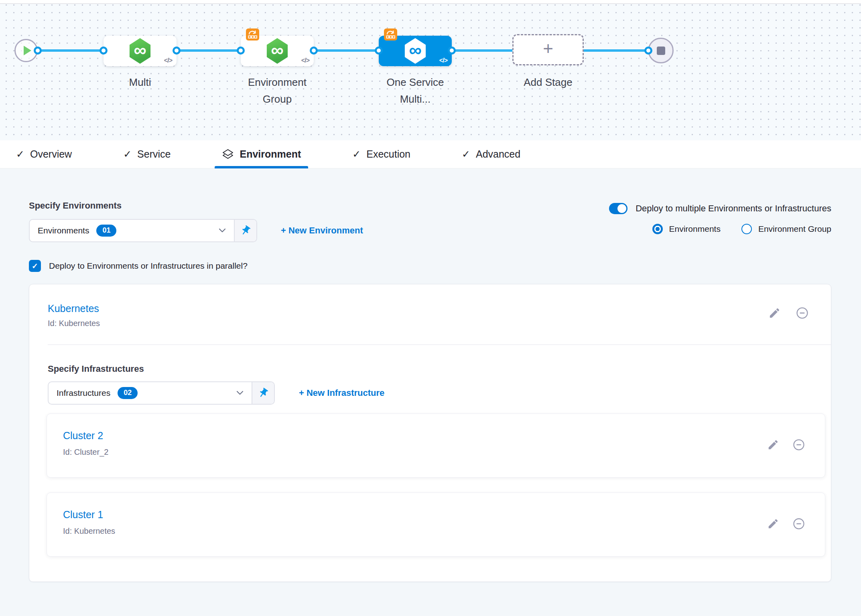 This screenshot has width=861, height=616. I want to click on dropdown-main: Environments 01, so click(132, 231).